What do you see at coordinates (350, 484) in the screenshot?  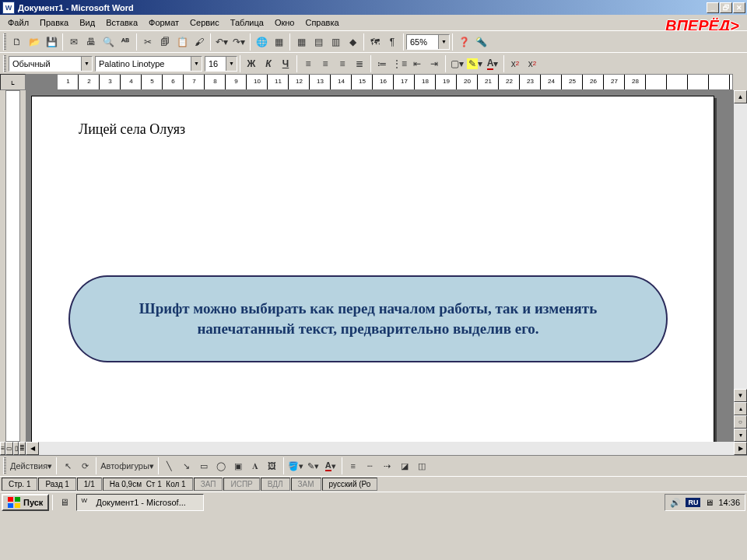 I see `status-language: русский (Ро` at bounding box center [350, 484].